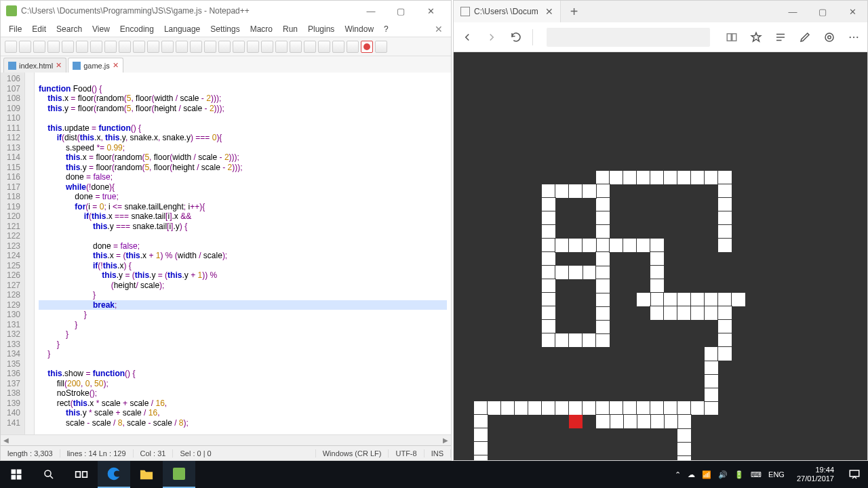 The width and height of the screenshot is (868, 488). What do you see at coordinates (516, 37) in the screenshot?
I see `refresh-button` at bounding box center [516, 37].